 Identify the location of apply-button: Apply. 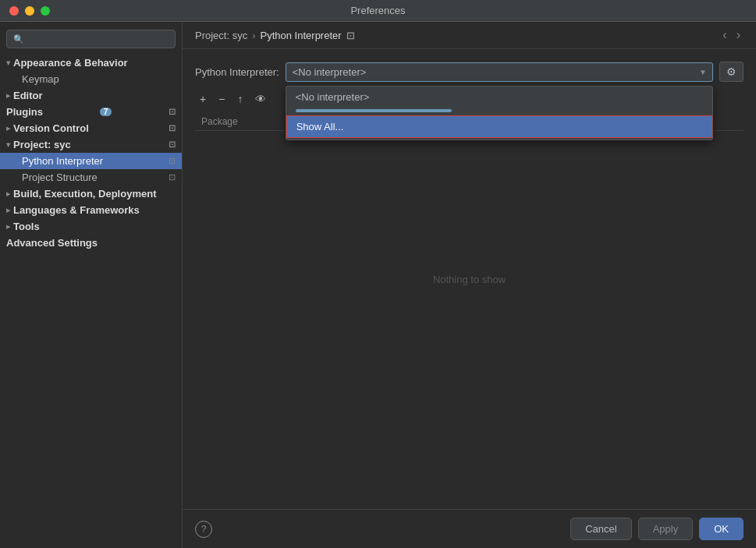
(666, 529).